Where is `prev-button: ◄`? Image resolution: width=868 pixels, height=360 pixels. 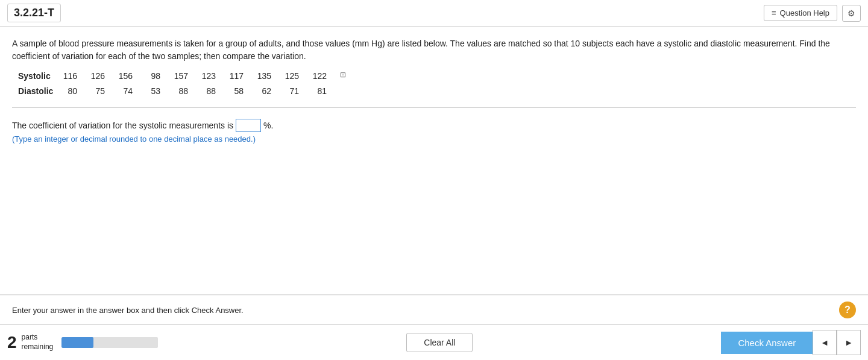 prev-button: ◄ is located at coordinates (825, 343).